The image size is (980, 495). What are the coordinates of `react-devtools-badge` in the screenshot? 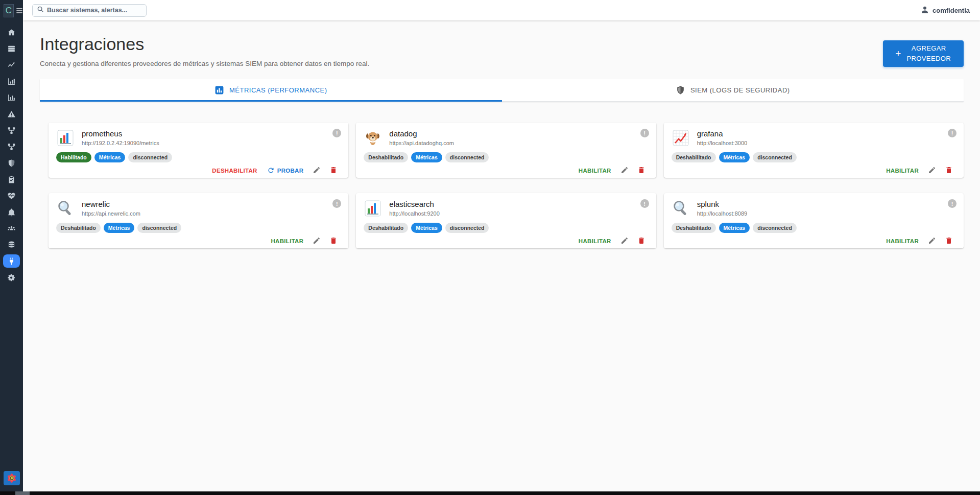 It's located at (12, 479).